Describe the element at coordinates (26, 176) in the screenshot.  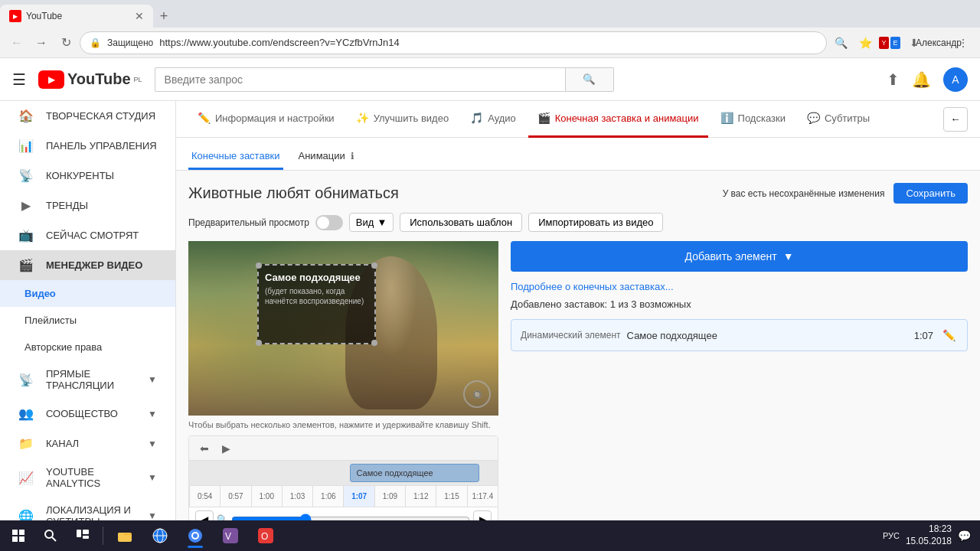
I see `competitors-icon: 📡` at that location.